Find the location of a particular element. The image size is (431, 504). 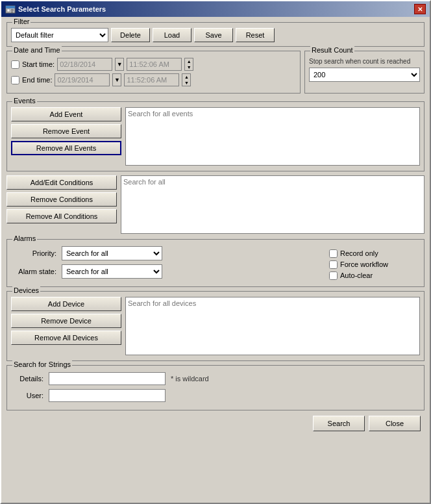

result-count-description: Stop search when count is reached is located at coordinates (365, 61).